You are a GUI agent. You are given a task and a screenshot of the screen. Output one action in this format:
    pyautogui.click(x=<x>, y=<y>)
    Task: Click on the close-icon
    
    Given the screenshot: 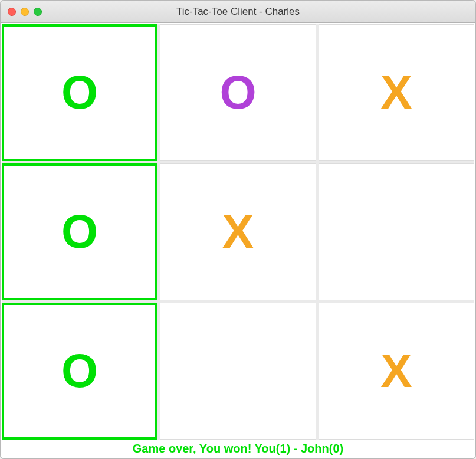 What is the action you would take?
    pyautogui.click(x=12, y=12)
    